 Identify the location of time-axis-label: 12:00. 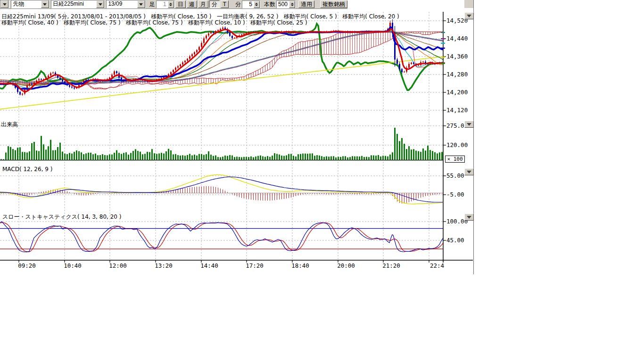
(118, 266).